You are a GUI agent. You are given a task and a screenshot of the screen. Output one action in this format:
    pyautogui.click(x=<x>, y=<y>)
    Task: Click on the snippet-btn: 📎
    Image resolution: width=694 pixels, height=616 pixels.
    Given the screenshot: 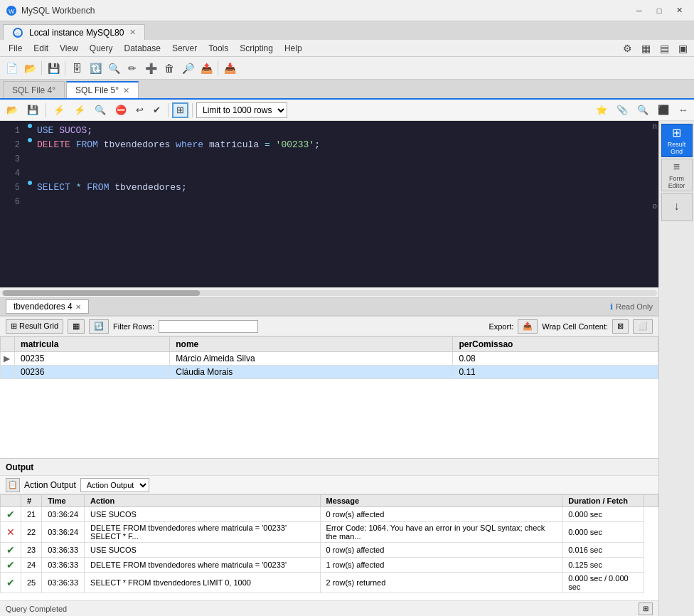 What is the action you would take?
    pyautogui.click(x=622, y=110)
    